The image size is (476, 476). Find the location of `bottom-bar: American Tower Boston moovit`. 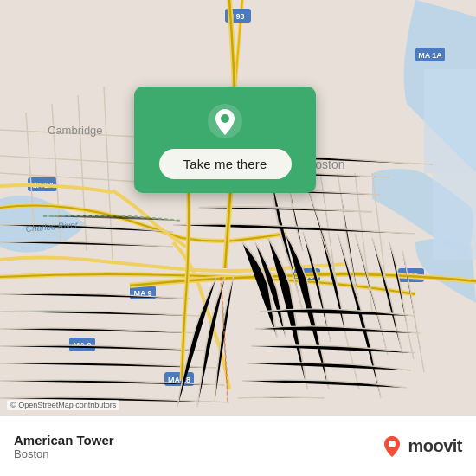

bottom-bar: American Tower Boston moovit is located at coordinates (238, 446).